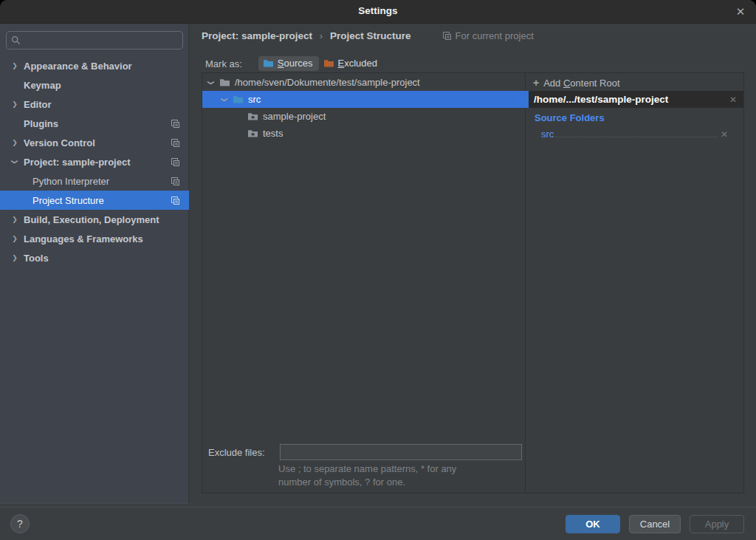 The image size is (756, 540). Describe the element at coordinates (733, 100) in the screenshot. I see `remove-content-root-icon: ✕` at that location.